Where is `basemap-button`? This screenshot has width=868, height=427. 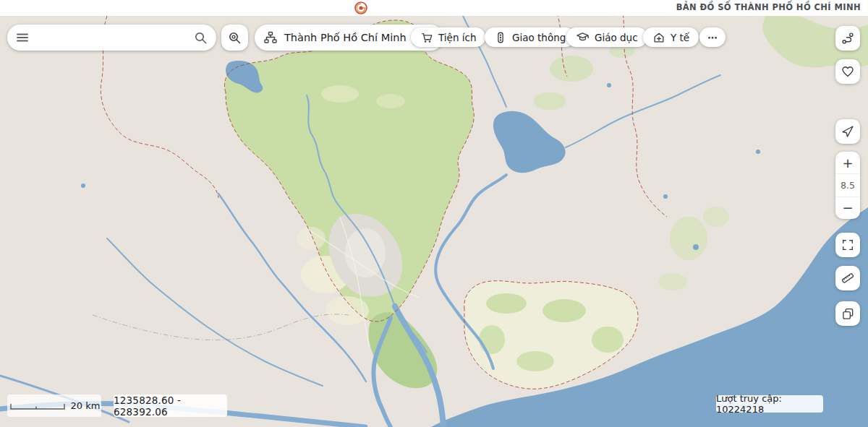
basemap-button is located at coordinates (848, 314).